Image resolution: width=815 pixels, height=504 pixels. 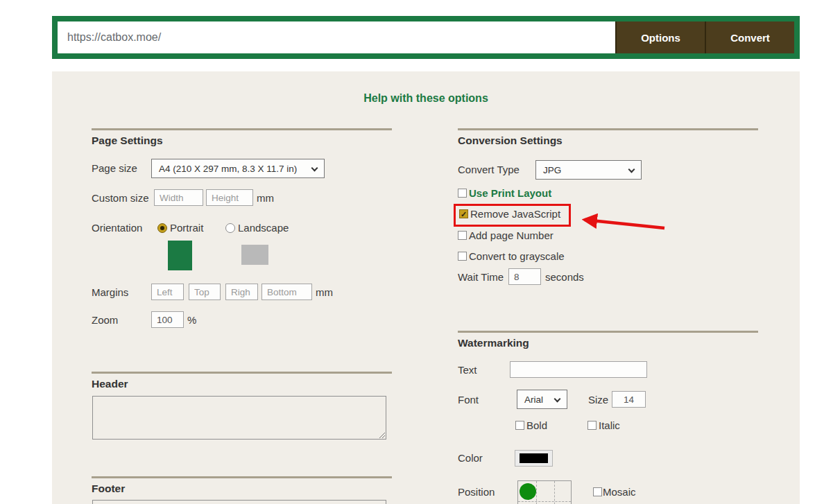 I want to click on watermark-size-input, so click(x=628, y=399).